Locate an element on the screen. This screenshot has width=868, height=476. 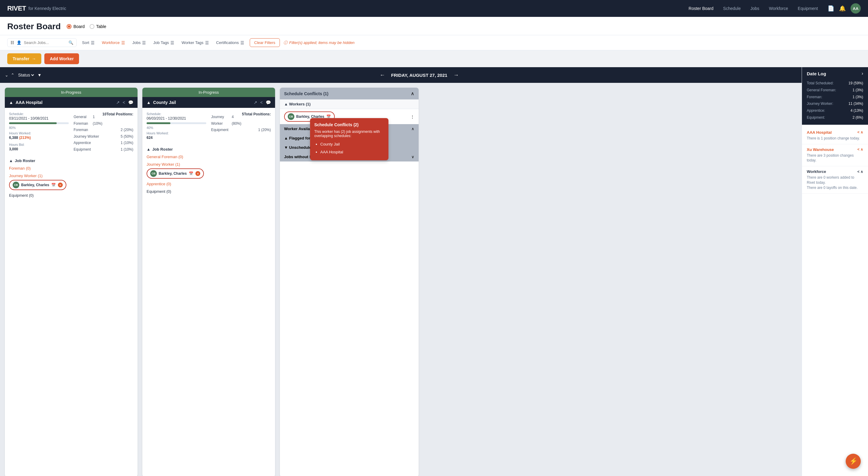
worker-chip-cb-col1: CB Barkley, Charles 📅 ✕ is located at coordinates (38, 185).